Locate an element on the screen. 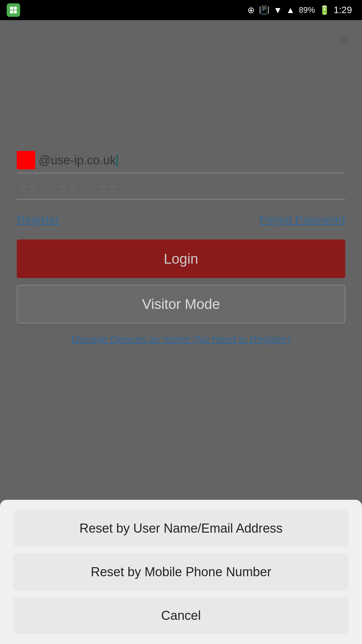  forgot-password-link: Forgot Password is located at coordinates (302, 219).